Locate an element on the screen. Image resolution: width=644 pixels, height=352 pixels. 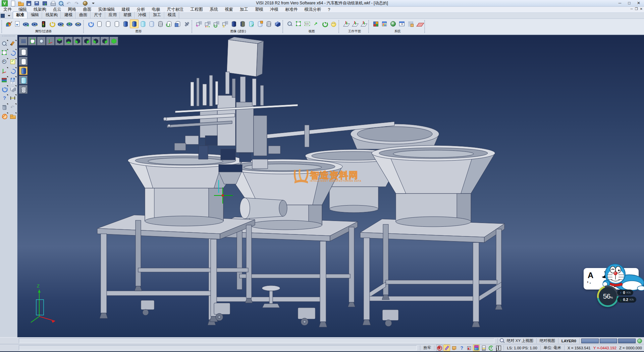
menu-item-16: 冲模 is located at coordinates (274, 9).